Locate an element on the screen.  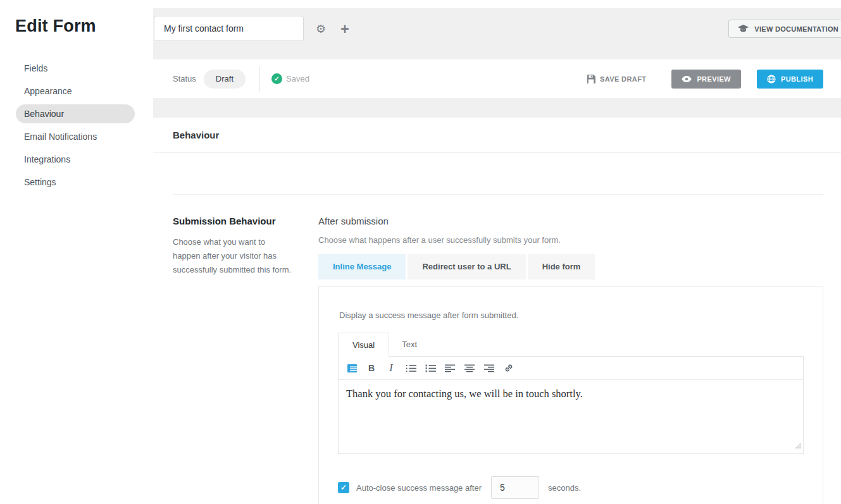
tab-redirect-url: Redirect user to a URL is located at coordinates (466, 267).